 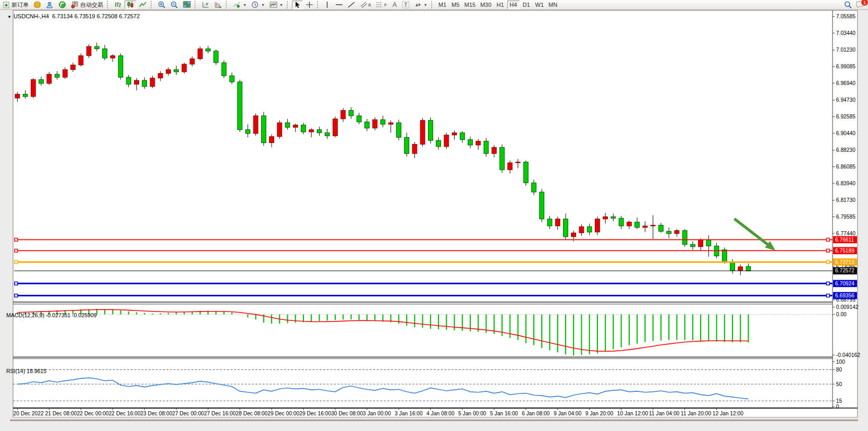 I want to click on vline-tool-button, so click(x=327, y=5).